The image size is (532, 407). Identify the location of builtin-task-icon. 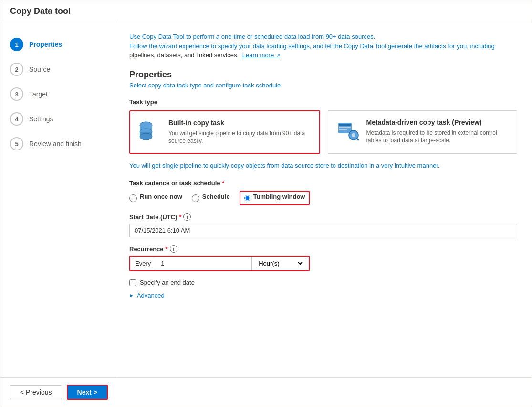
(150, 131).